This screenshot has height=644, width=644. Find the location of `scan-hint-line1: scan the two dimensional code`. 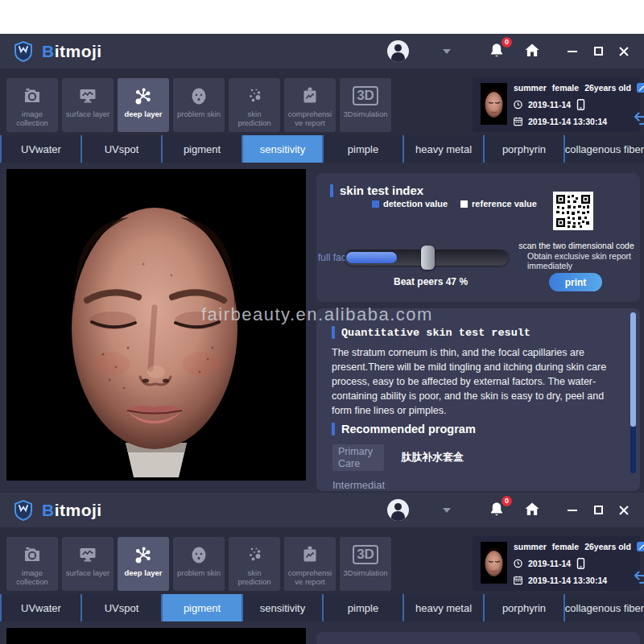

scan-hint-line1: scan the two dimensional code is located at coordinates (576, 246).